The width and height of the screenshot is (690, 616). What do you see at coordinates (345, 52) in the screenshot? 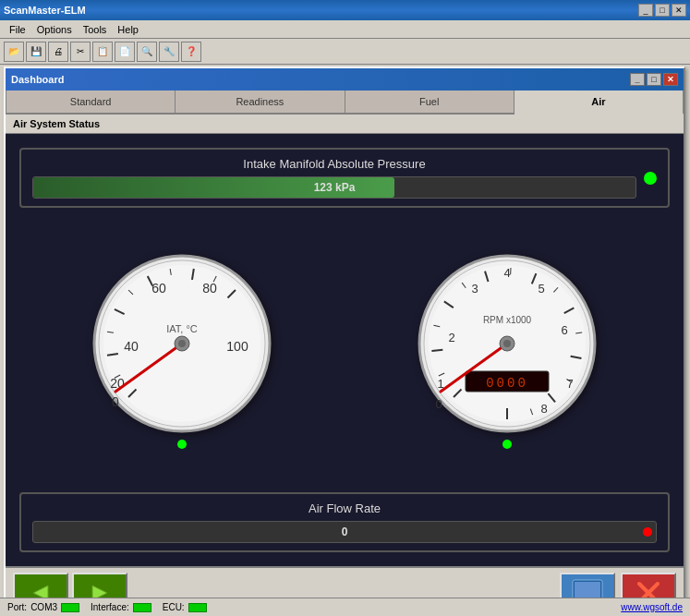
I see `toolbar: 📂 💾 🖨 ✂ 📋 📄 🔍 🔧 ❓` at bounding box center [345, 52].